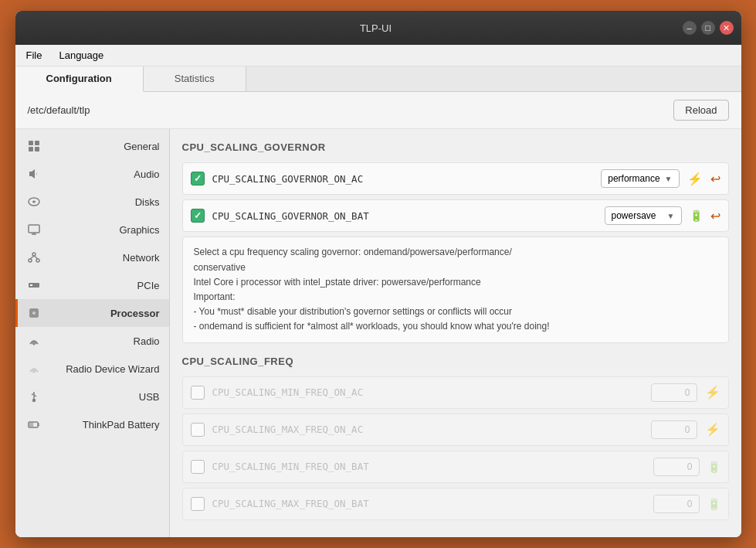 This screenshot has width=756, height=548. What do you see at coordinates (690, 28) in the screenshot?
I see `minimize-button: –` at bounding box center [690, 28].